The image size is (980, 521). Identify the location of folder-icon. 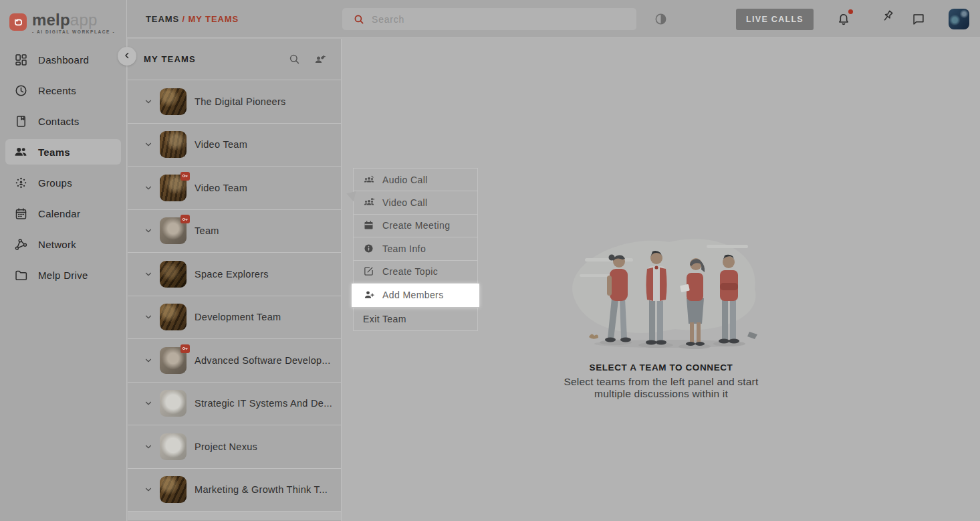
(21, 275).